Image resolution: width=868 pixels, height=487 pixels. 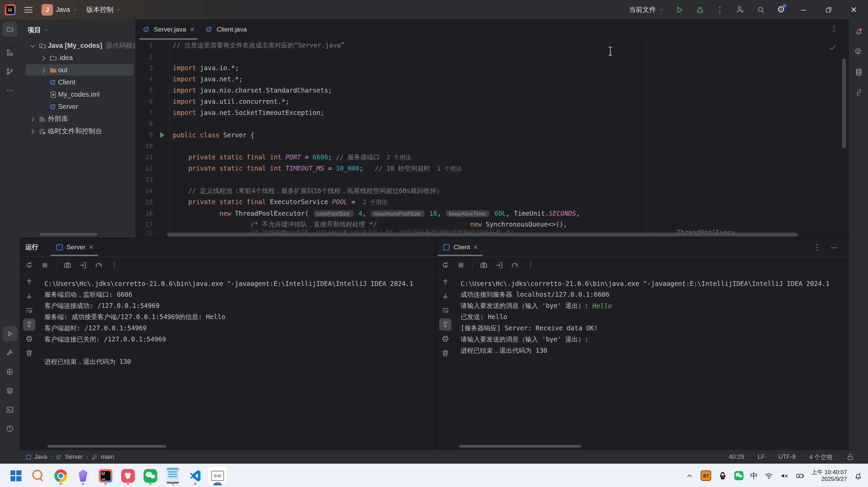 What do you see at coordinates (38, 475) in the screenshot?
I see `taskbar-app-search` at bounding box center [38, 475].